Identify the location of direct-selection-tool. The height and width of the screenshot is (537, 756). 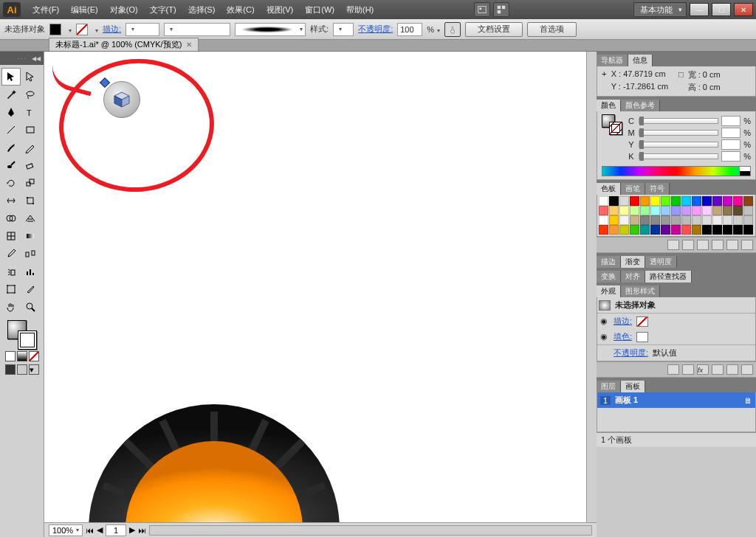
(30, 77).